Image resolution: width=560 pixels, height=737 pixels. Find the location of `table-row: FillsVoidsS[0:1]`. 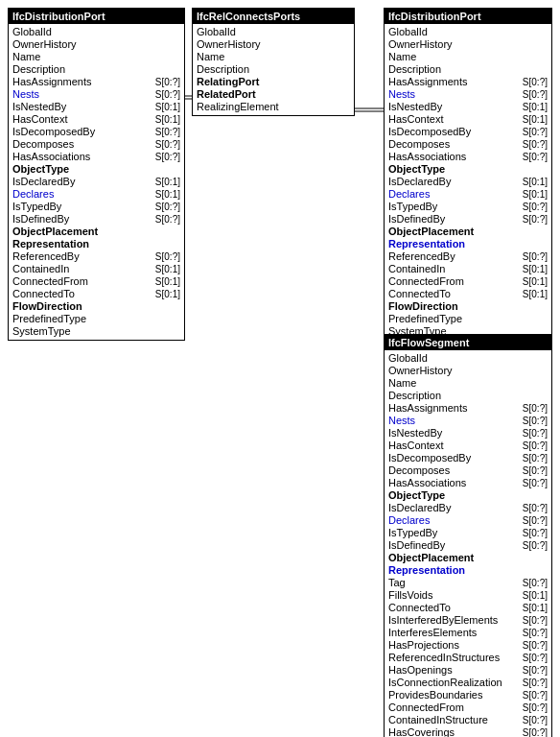

table-row: FillsVoidsS[0:1] is located at coordinates (468, 595).